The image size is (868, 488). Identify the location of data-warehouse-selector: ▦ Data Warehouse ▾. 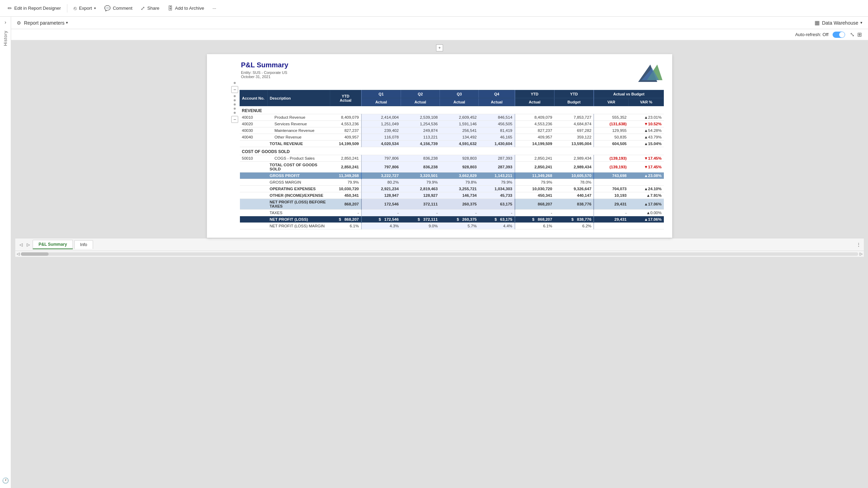
(838, 23).